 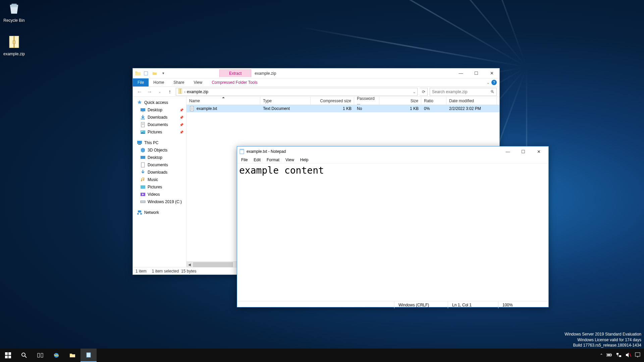 What do you see at coordinates (40, 355) in the screenshot?
I see `task-view-button` at bounding box center [40, 355].